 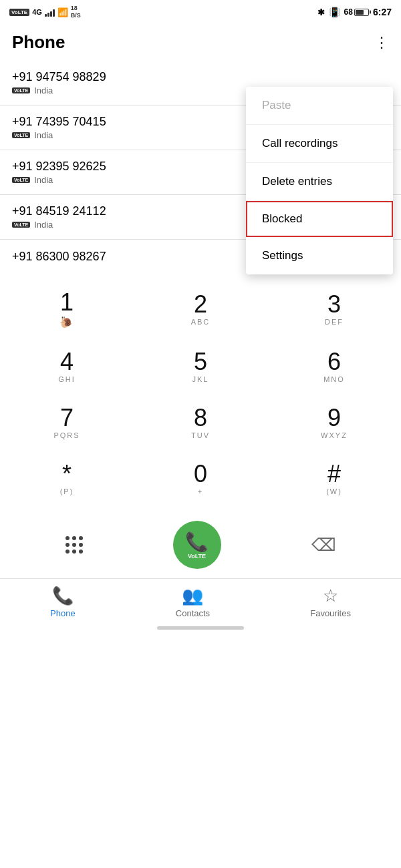 What do you see at coordinates (63, 12) in the screenshot?
I see `wifi-icon: 📶` at bounding box center [63, 12].